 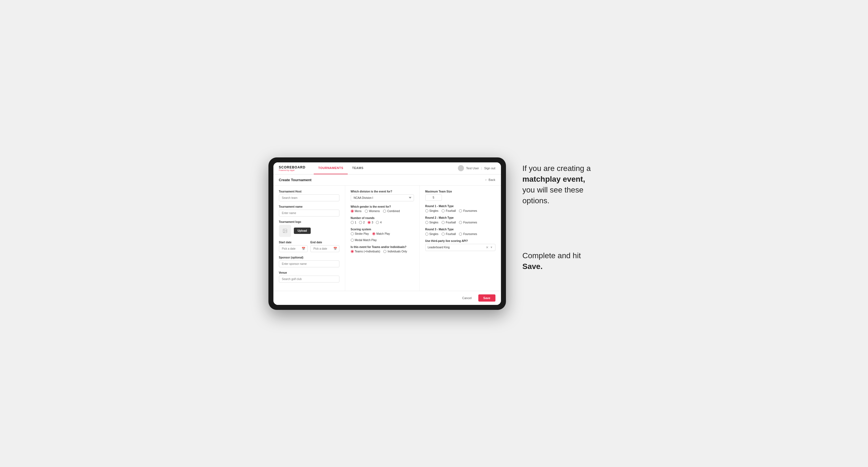 What do you see at coordinates (460, 195) in the screenshot?
I see `max-team-group: Maximum Team Size` at bounding box center [460, 195].